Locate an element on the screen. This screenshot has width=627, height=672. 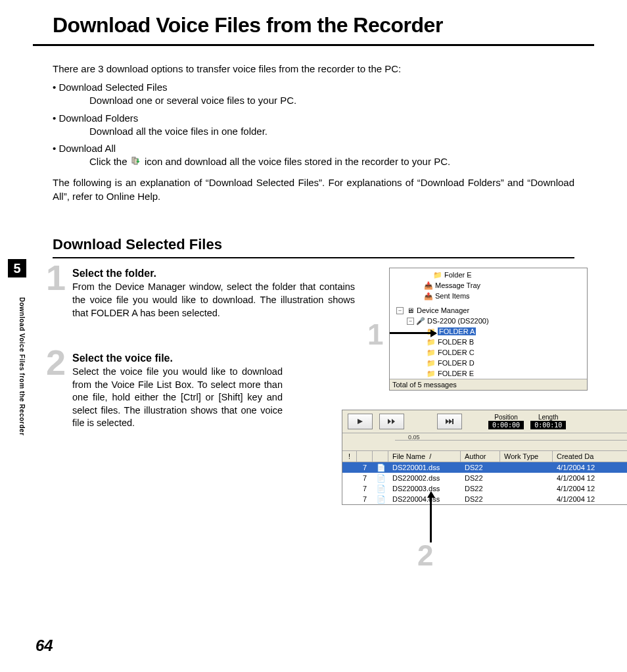
length-label: Length is located at coordinates (548, 417).